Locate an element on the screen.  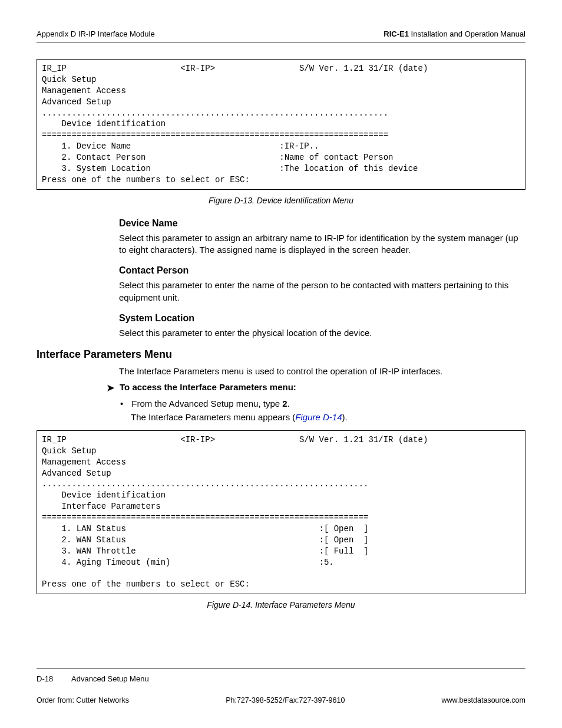
t2-menu2: Management Access is located at coordinates (84, 462).